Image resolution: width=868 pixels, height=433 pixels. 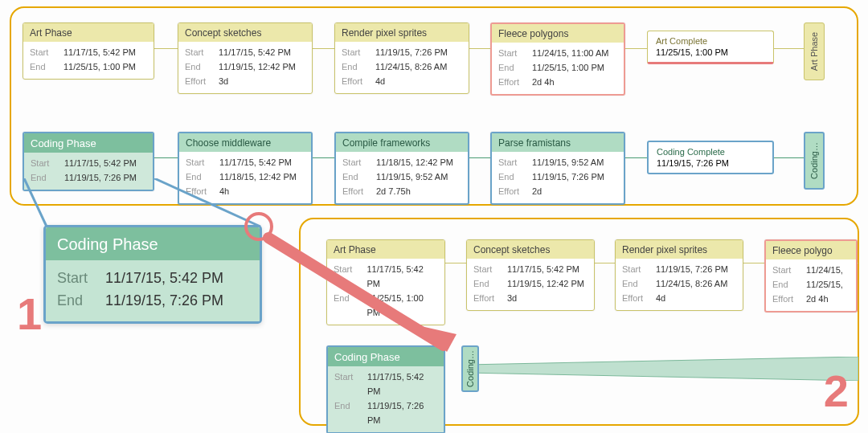 What do you see at coordinates (164, 300) in the screenshot?
I see `callout-end: 11/19/15, 7:26 PM` at bounding box center [164, 300].